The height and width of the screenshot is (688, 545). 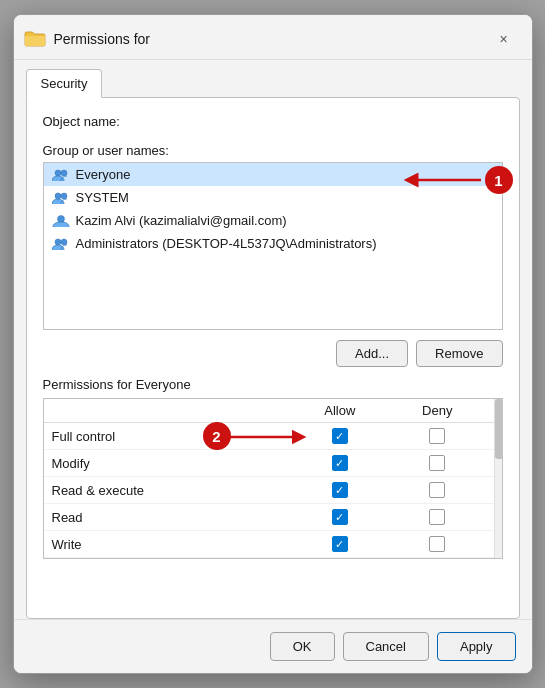 I want to click on perm-full-control-deny, so click(x=438, y=436).